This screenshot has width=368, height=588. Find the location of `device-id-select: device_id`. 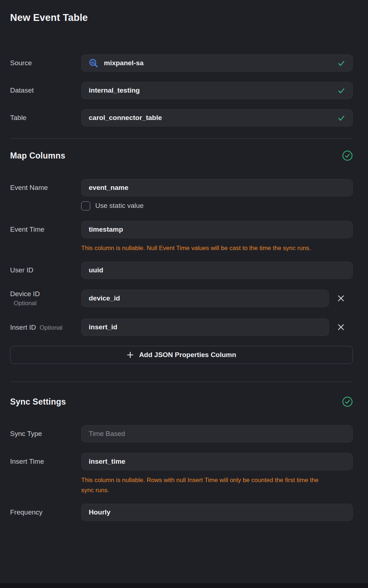

device-id-select: device_id is located at coordinates (205, 298).